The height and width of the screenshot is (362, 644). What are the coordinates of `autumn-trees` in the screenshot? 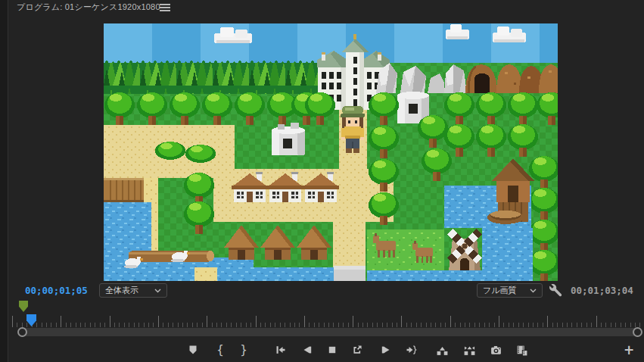 It's located at (527, 79).